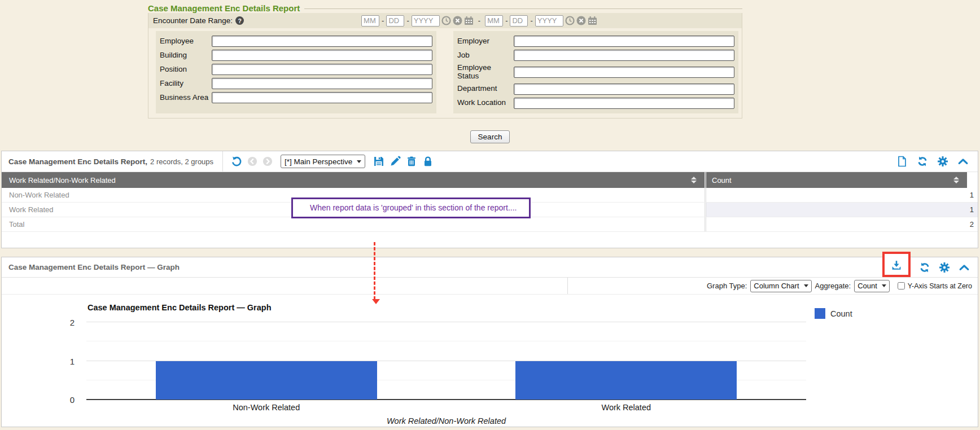  What do you see at coordinates (833, 286) in the screenshot?
I see `aggregate-label: Aggregate:` at bounding box center [833, 286].